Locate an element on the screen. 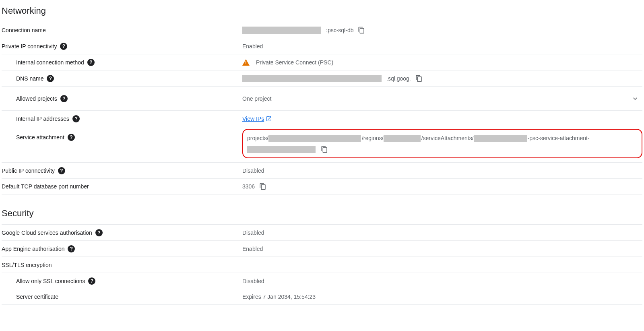 Image resolution: width=644 pixels, height=331 pixels. private-ip-value: Enabled is located at coordinates (253, 46).